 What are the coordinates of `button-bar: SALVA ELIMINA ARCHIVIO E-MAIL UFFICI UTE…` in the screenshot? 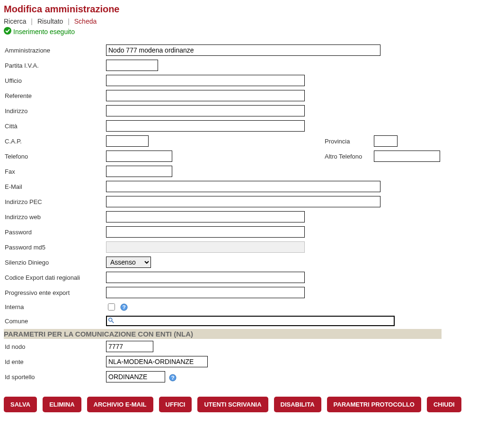 It's located at (252, 404).